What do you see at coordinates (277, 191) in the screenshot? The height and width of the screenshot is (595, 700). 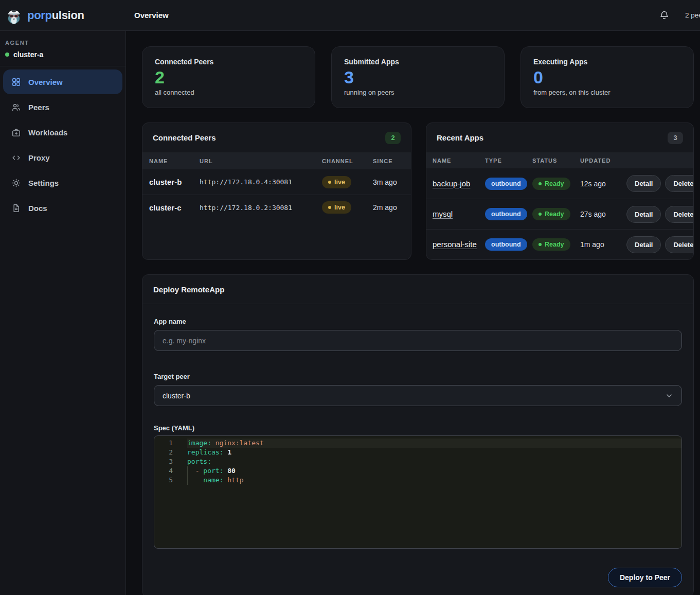 I see `connected-peers-card: Connected Peers 2 NAME URL CHANNEL SINCE…` at bounding box center [277, 191].